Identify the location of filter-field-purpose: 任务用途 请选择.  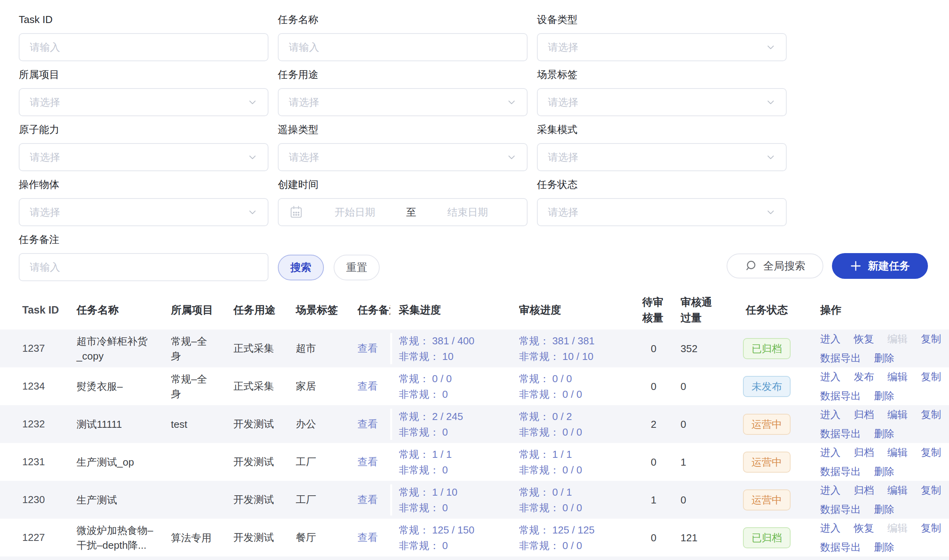
(403, 92).